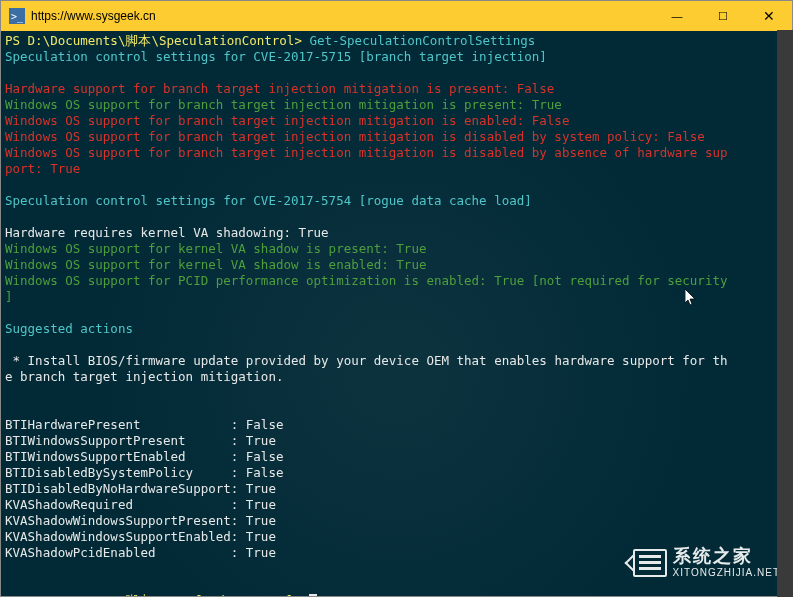 This screenshot has height=597, width=793. What do you see at coordinates (785, 314) in the screenshot?
I see `scrollbar` at bounding box center [785, 314].